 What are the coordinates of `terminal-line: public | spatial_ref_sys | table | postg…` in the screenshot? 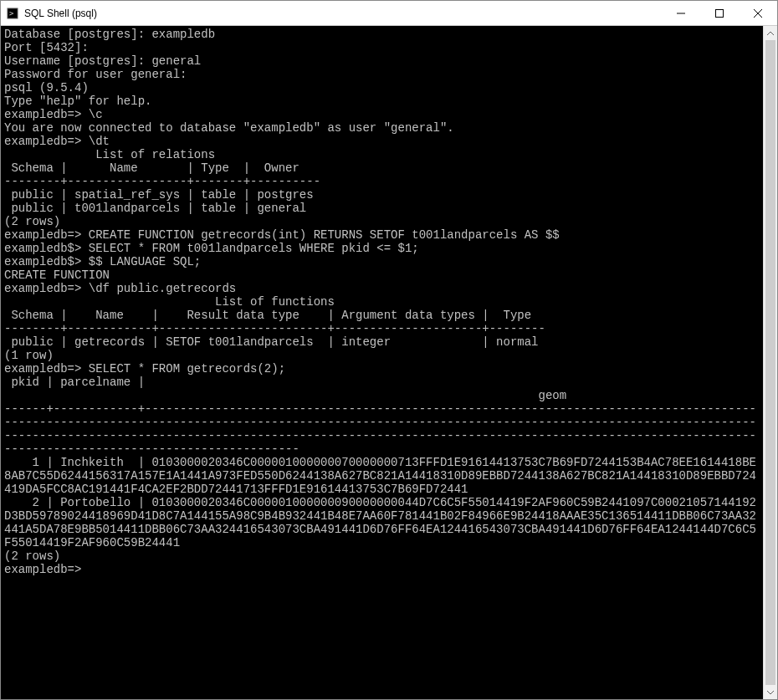 It's located at (381, 195).